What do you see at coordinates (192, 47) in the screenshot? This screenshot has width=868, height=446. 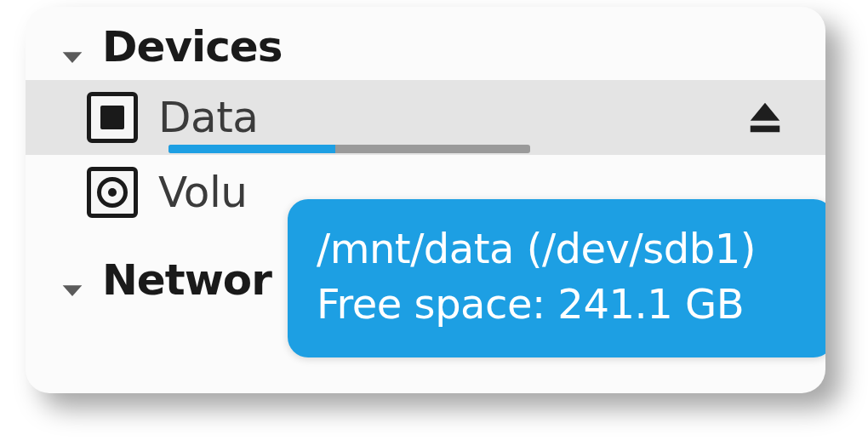 I see `section-title: Devices` at bounding box center [192, 47].